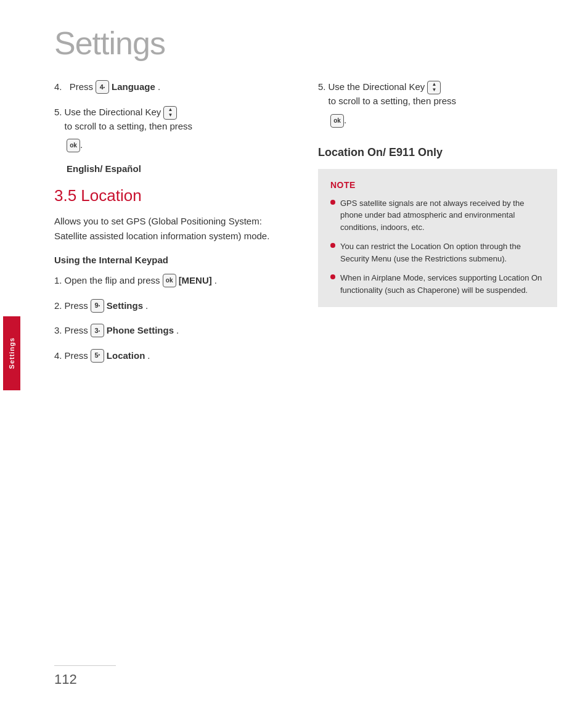 The width and height of the screenshot is (588, 706). I want to click on note-item-2: You can restrict the Location On option …, so click(438, 253).